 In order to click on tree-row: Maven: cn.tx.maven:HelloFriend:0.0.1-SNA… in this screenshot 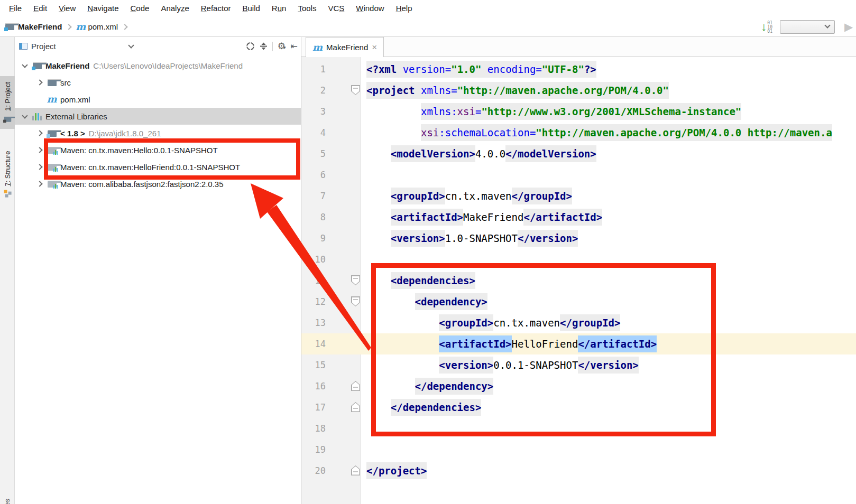, I will do `click(158, 167)`.